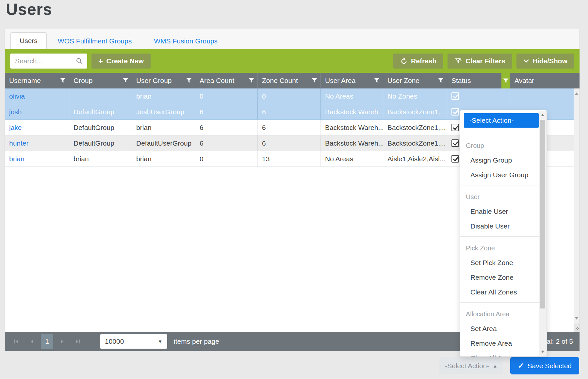 The height and width of the screenshot is (379, 588). Describe the element at coordinates (101, 61) in the screenshot. I see `plus-icon: +` at that location.